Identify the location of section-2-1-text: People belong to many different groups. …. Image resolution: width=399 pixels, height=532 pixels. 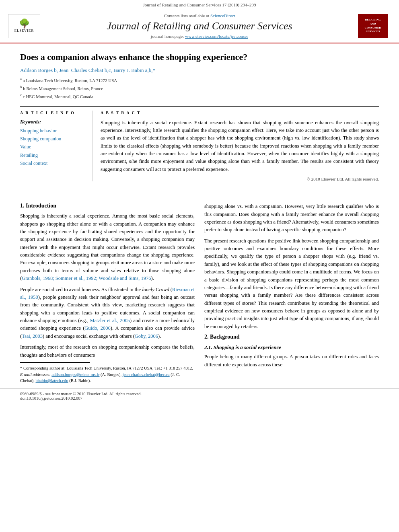
(292, 361).